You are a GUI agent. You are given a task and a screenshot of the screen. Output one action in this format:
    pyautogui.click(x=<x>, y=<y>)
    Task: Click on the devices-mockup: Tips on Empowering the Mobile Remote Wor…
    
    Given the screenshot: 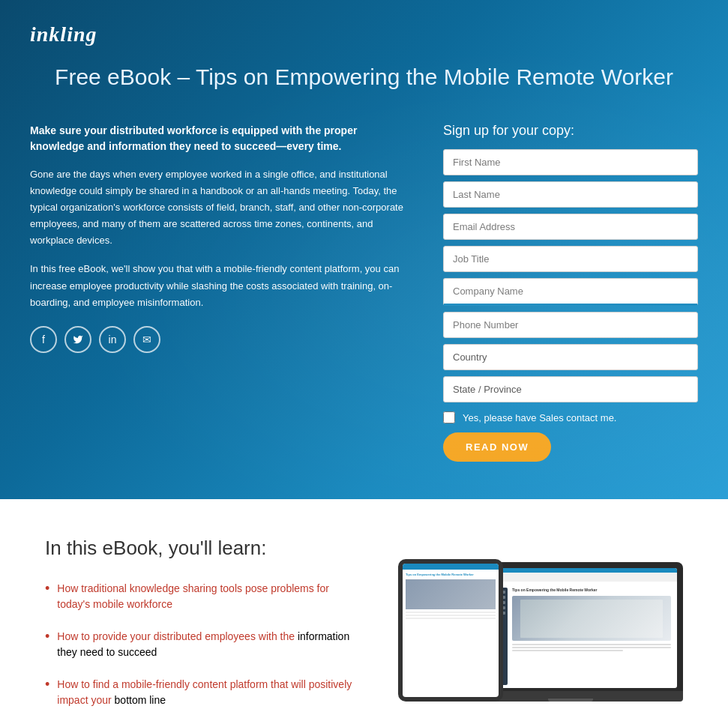 What is the action you would take?
    pyautogui.click(x=541, y=619)
    